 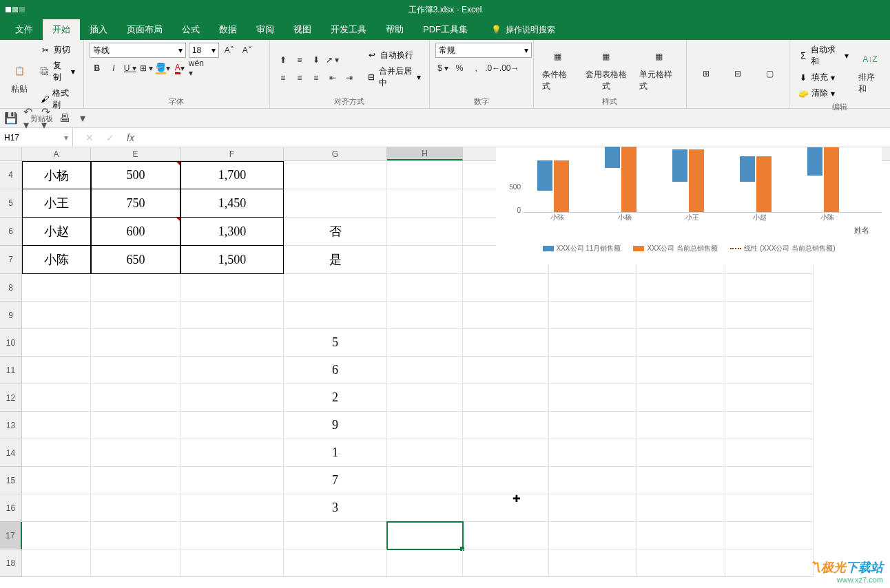 What do you see at coordinates (506, 426) in the screenshot?
I see `cell-I13` at bounding box center [506, 426].